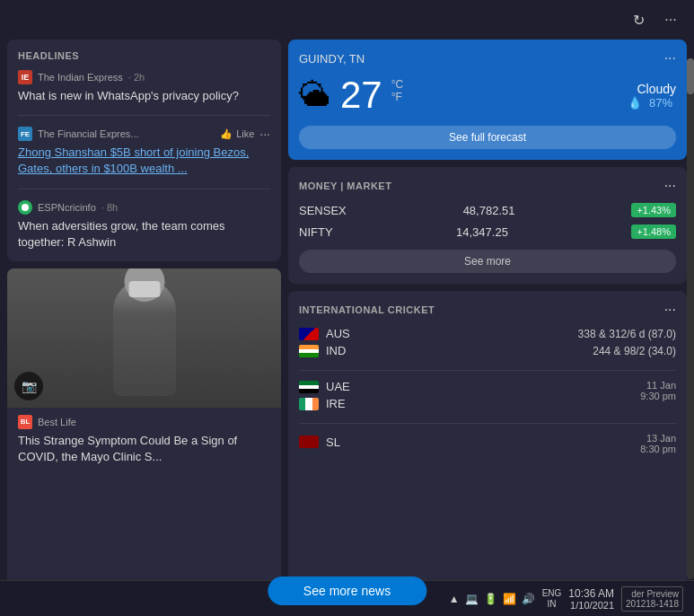  I want to click on sensex-change: +1.43%, so click(654, 210).